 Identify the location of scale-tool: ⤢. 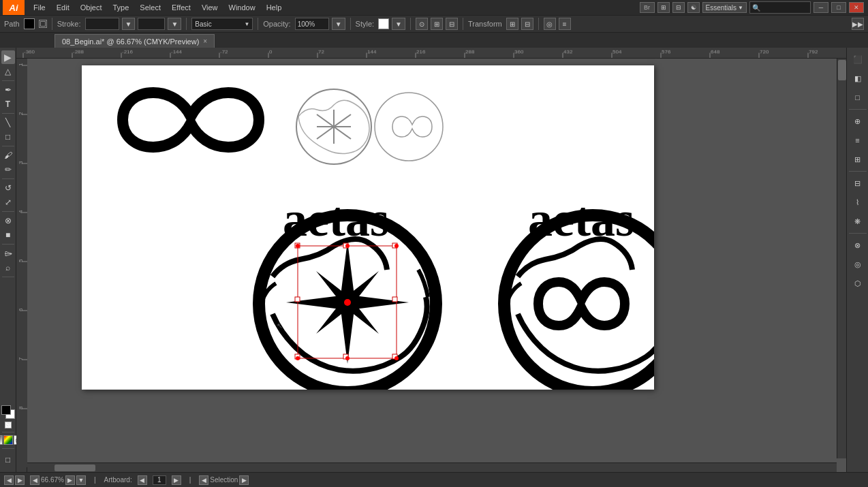
(8, 202).